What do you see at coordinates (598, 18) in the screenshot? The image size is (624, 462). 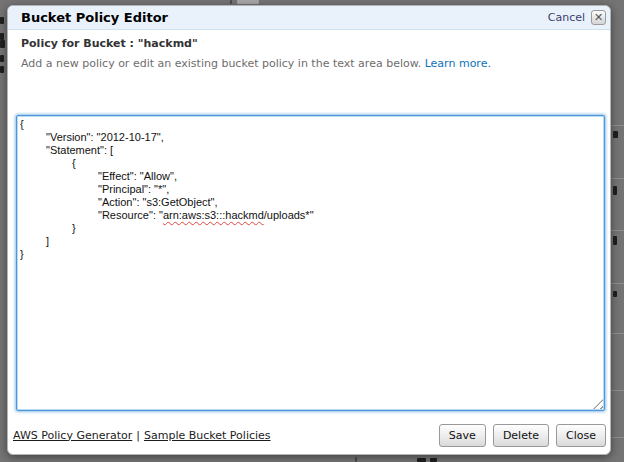 I see `close-icon: ✕` at bounding box center [598, 18].